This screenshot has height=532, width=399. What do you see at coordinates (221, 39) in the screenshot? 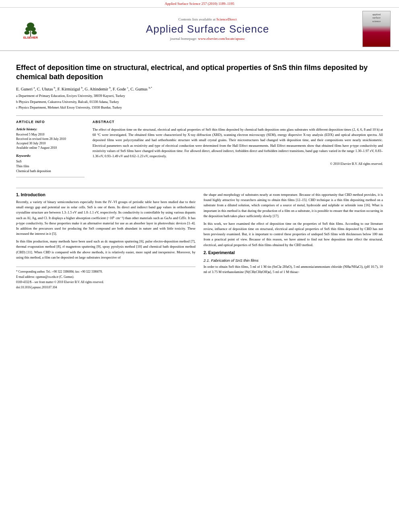
I see `homepage-url: www.elsevier.com/locate/apsusc` at bounding box center [221, 39].